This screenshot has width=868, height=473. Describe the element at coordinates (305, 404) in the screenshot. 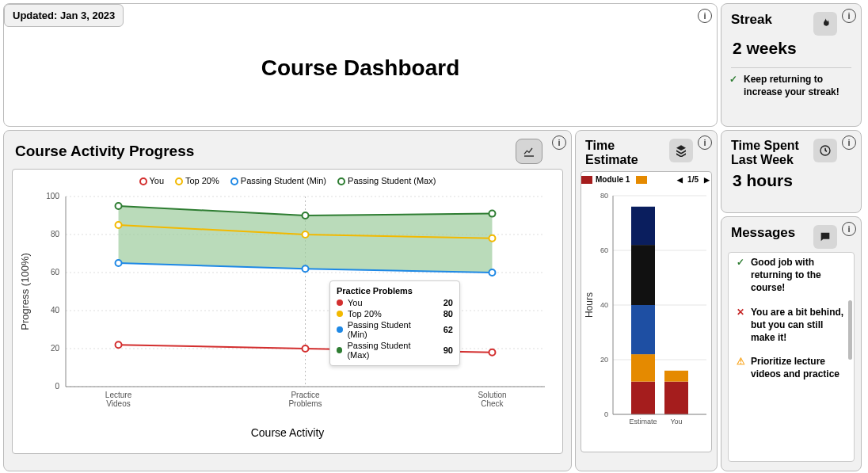

I see `svg-text: Problems` at that location.